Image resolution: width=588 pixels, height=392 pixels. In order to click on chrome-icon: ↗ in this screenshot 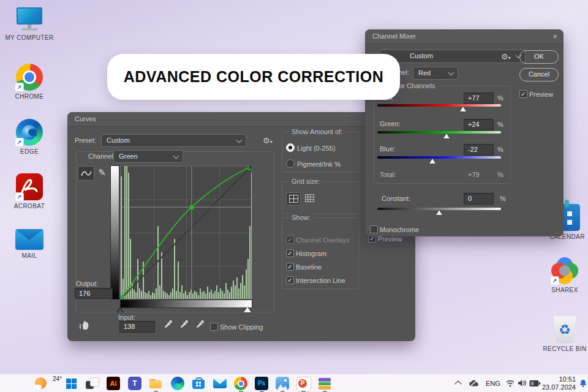, I will do `click(29, 77)`.